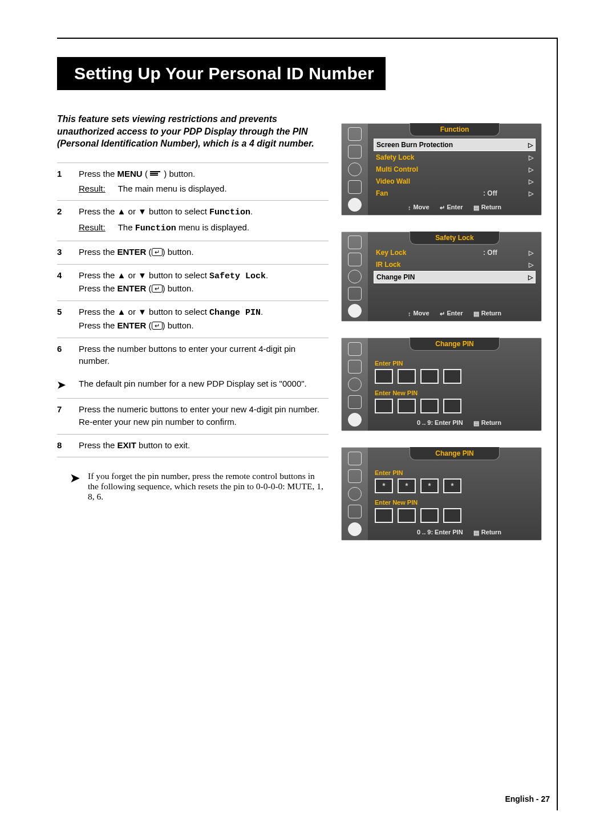  What do you see at coordinates (193, 182) in the screenshot?
I see `step-1: 1 Press the MENU ( ) button. Result: The…` at bounding box center [193, 182].